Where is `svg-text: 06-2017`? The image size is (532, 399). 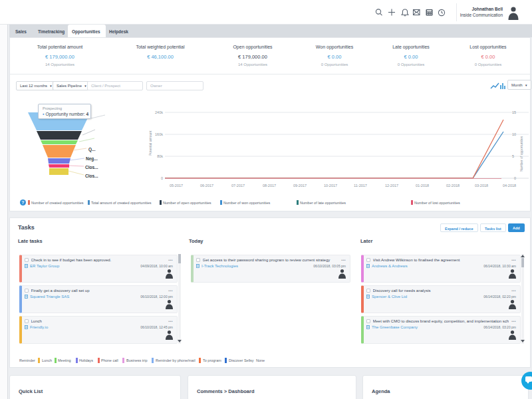
svg-text: 06-2017 is located at coordinates (207, 186).